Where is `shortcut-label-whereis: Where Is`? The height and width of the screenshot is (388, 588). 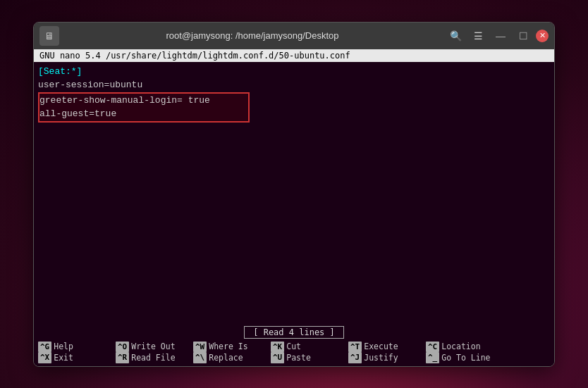
shortcut-label-whereis: Where Is is located at coordinates (228, 346).